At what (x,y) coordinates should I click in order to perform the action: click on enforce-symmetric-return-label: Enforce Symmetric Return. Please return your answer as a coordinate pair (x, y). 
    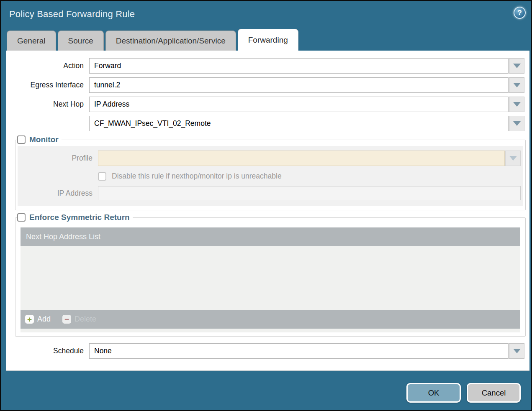
    Looking at the image, I should click on (80, 217).